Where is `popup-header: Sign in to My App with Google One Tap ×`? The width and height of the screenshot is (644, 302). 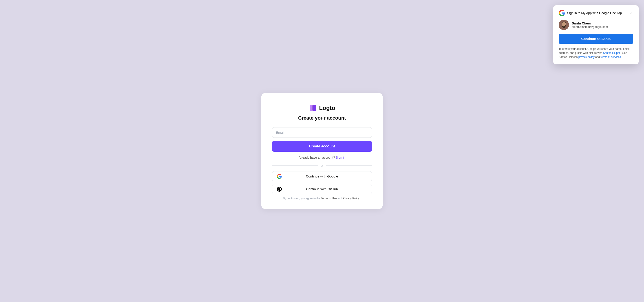 popup-header: Sign in to My App with Google One Tap × is located at coordinates (596, 13).